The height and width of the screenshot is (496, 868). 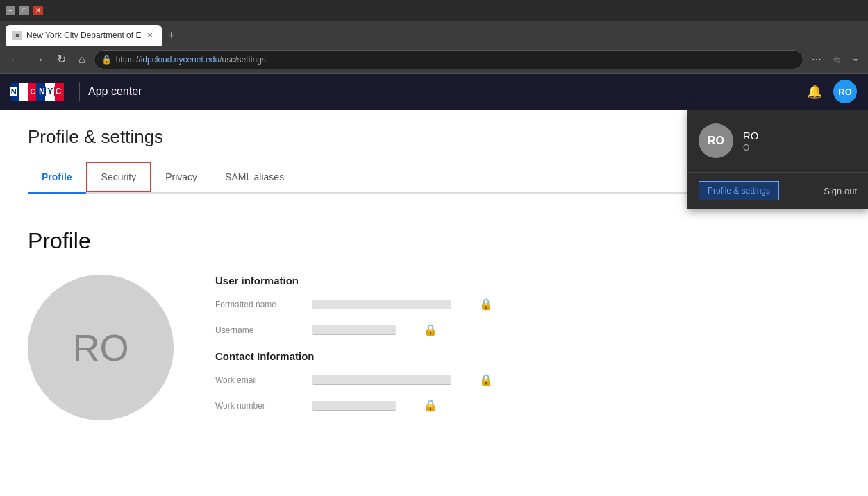 What do you see at coordinates (456, 60) in the screenshot?
I see `url-display: https://idpcloud.nycenet.edu/usc/setting…` at bounding box center [456, 60].